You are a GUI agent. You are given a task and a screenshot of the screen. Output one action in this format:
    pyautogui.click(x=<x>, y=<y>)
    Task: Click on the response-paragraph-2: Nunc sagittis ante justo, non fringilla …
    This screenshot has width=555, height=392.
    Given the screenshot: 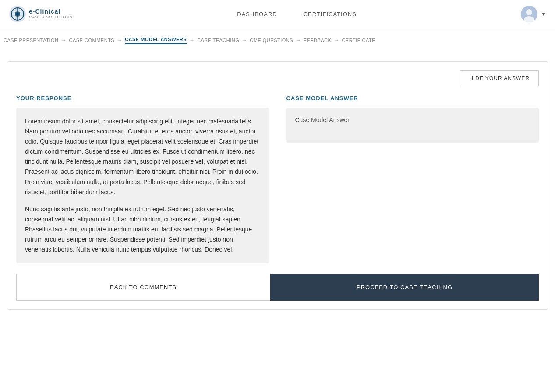 What is the action you would take?
    pyautogui.click(x=143, y=229)
    